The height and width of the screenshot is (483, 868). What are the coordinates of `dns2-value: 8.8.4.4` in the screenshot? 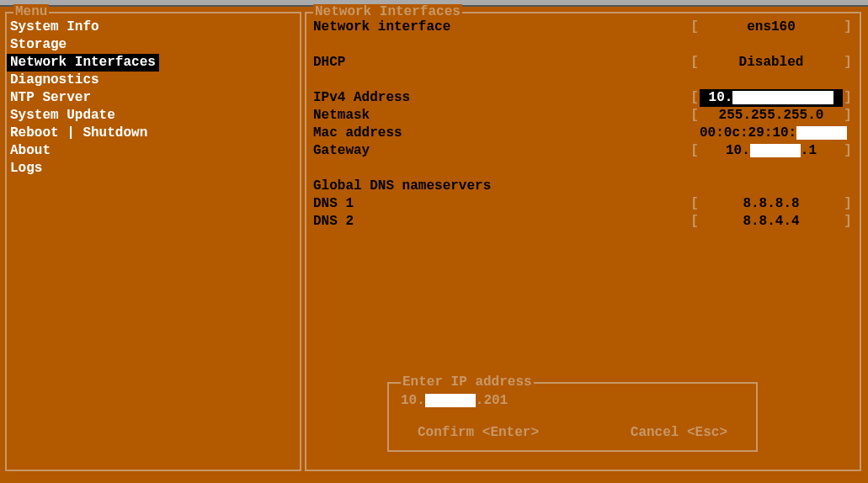 It's located at (771, 222).